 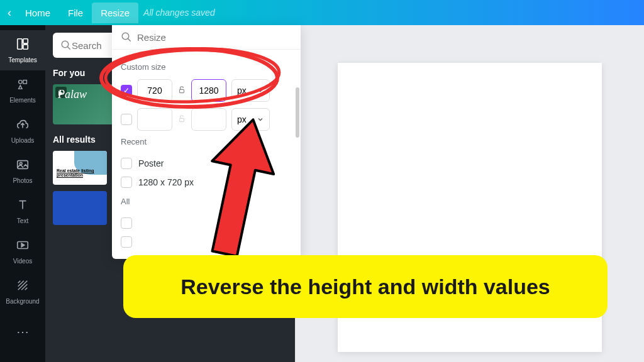 I want to click on menu-home: Home, so click(x=38, y=13).